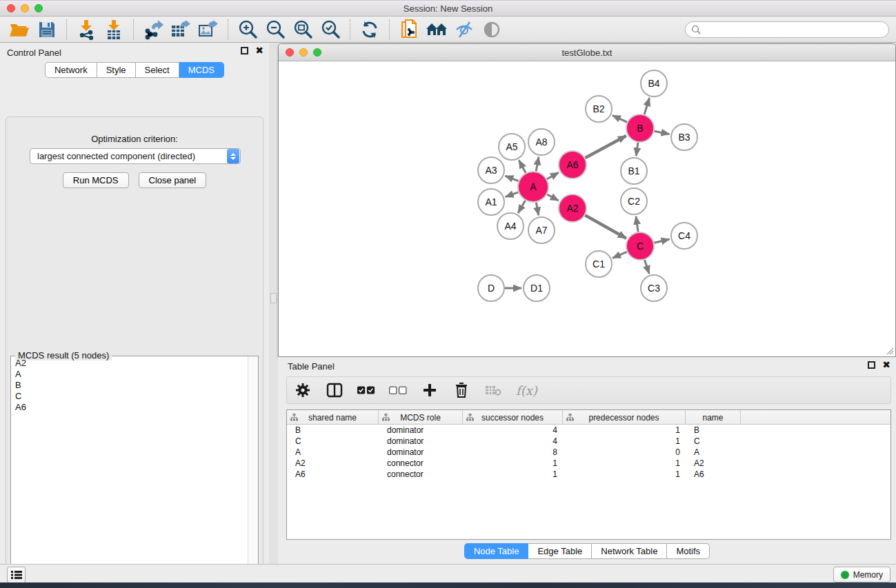  I want to click on import-table-icon, so click(114, 30).